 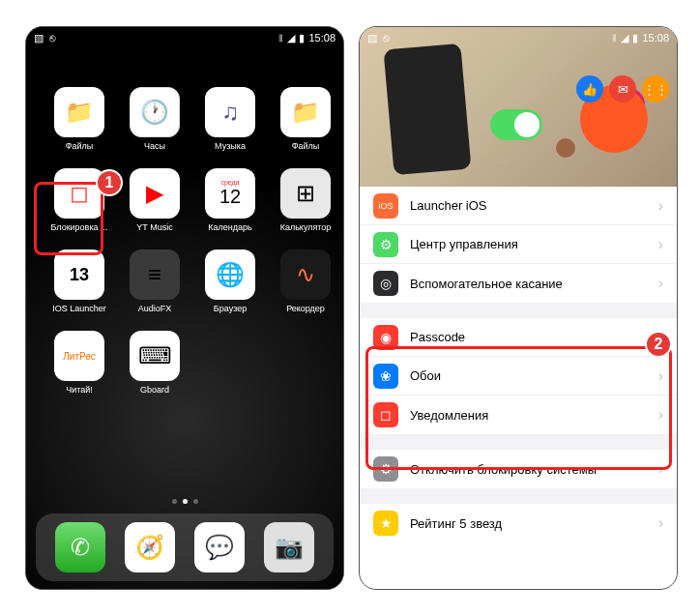 What do you see at coordinates (230, 112) in the screenshot?
I see `music-icon: ♫` at bounding box center [230, 112].